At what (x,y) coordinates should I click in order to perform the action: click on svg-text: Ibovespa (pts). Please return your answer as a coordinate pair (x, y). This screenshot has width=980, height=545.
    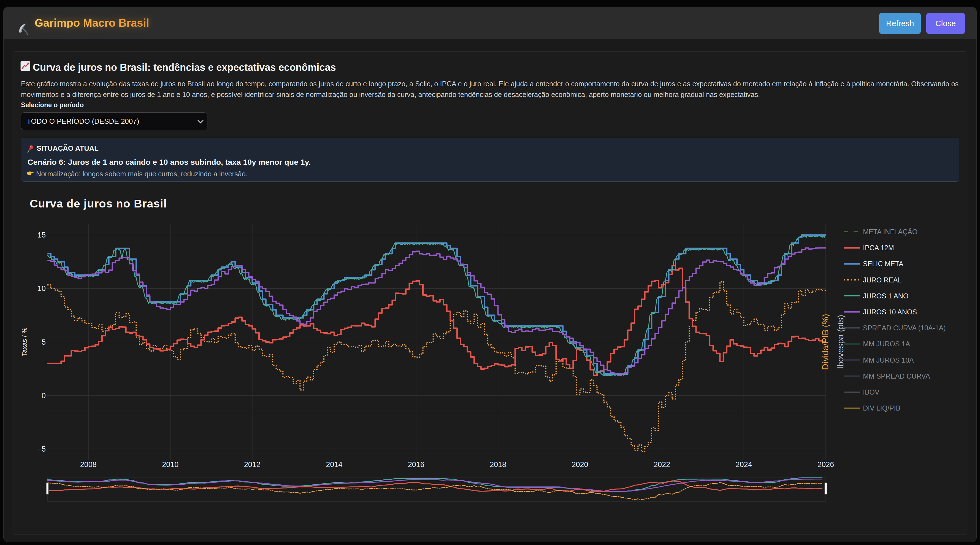
    Looking at the image, I should click on (841, 342).